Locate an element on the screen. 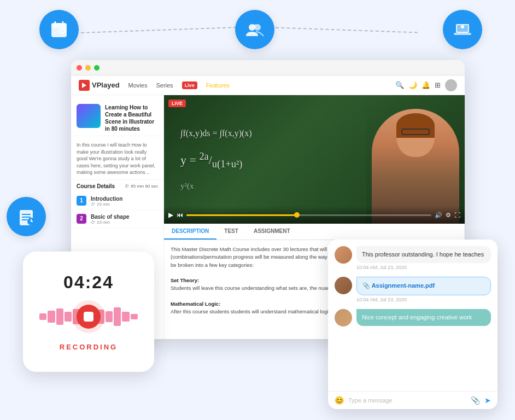  record-dot is located at coordinates (89, 317).